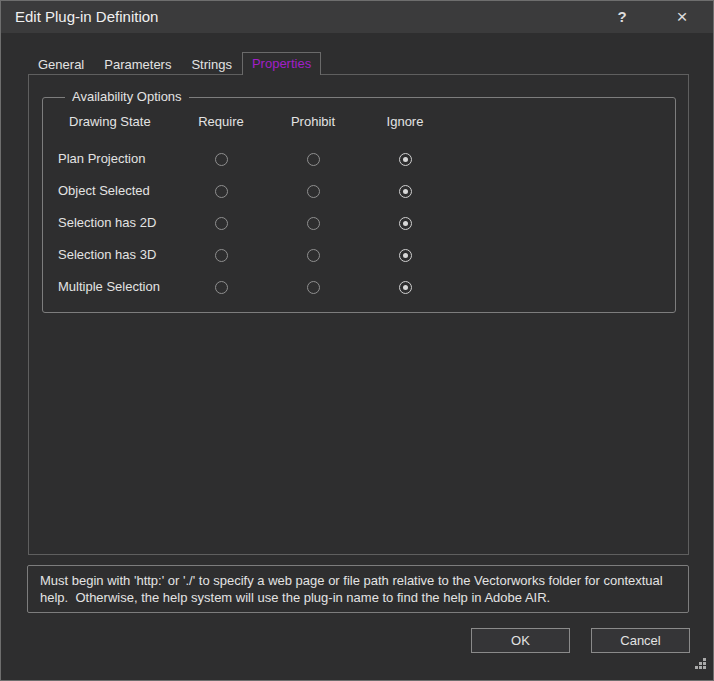  I want to click on row-label-plan-projection: Plan Projection, so click(102, 159).